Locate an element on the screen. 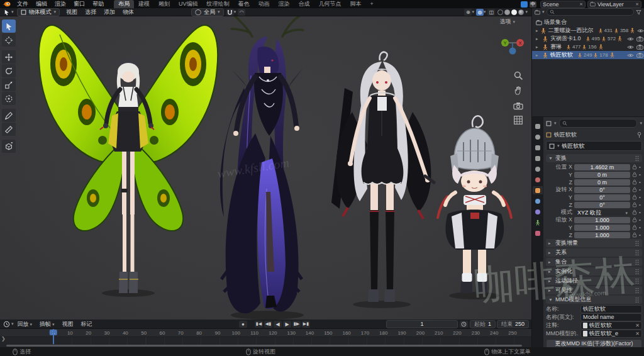  properties-tab-tool is located at coordinates (538, 126).